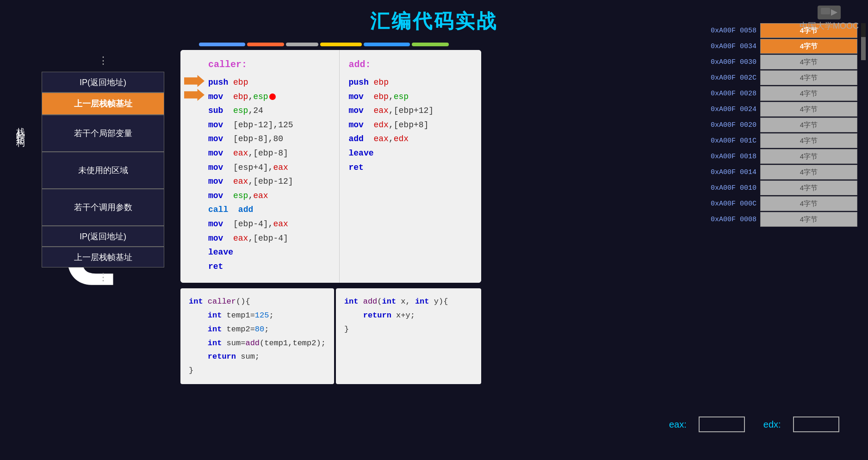 This screenshot has width=868, height=460. What do you see at coordinates (779, 46) in the screenshot?
I see `mem-row-0034: 0xA00F 0034 4字节` at bounding box center [779, 46].